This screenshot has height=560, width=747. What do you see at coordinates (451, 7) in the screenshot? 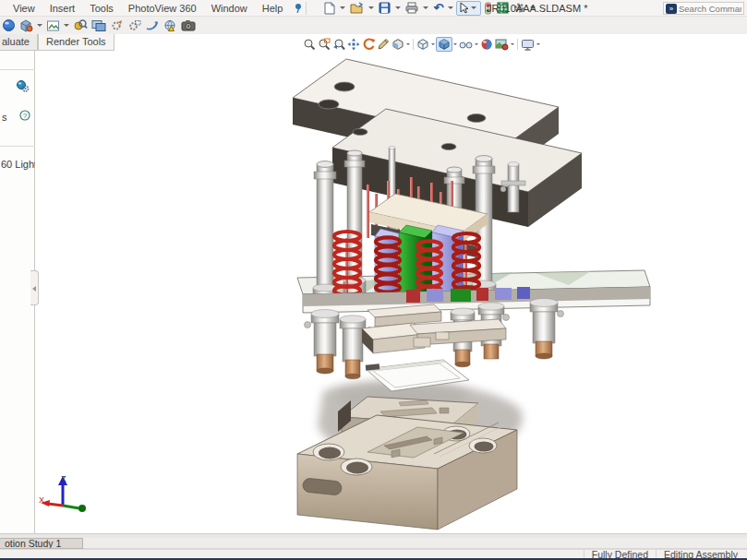
I see `undo-caret` at bounding box center [451, 7].